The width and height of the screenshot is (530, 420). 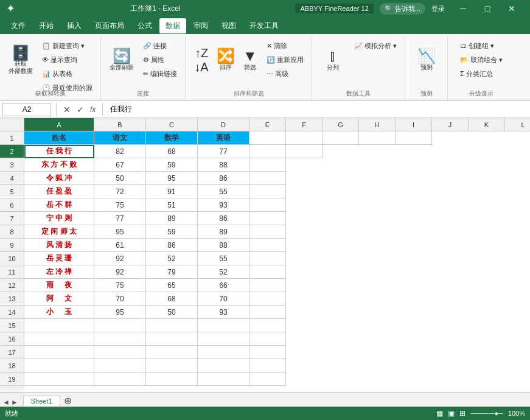 I want to click on btn-properties: ⚙属性, so click(x=160, y=60).